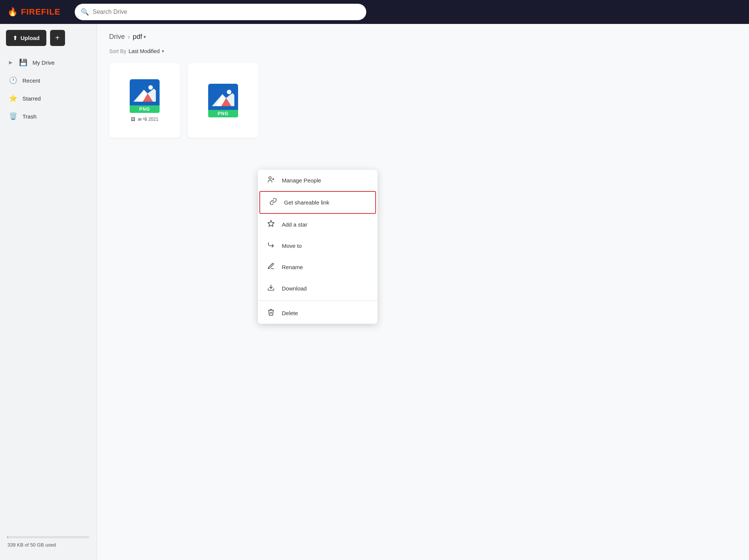 The width and height of the screenshot is (749, 560). I want to click on context-menu-add-star: Add a star, so click(318, 224).